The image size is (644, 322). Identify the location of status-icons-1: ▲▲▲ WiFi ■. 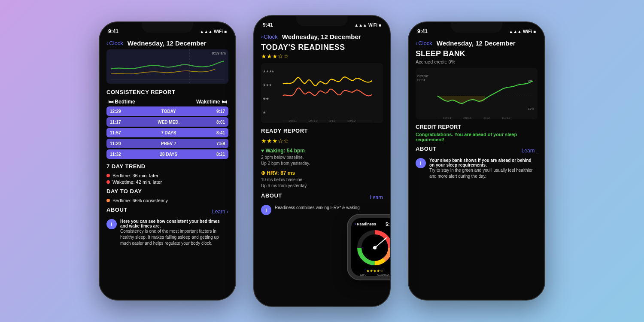
(213, 32).